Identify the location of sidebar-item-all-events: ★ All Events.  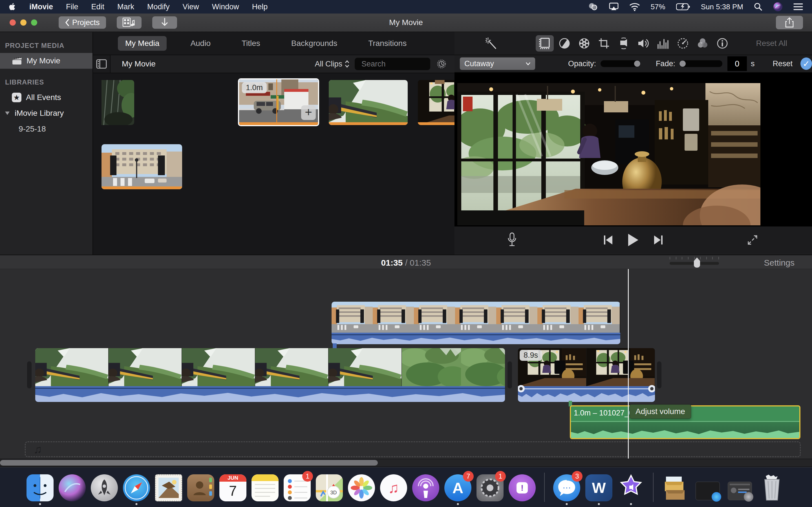
(46, 97).